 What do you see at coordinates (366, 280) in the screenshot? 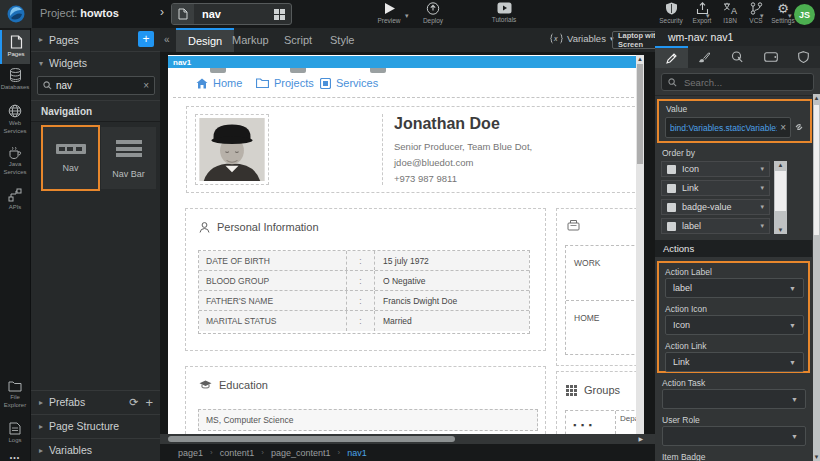
I see `personal-info-panel: Personal Information DATE OF BIRTH : 15 …` at bounding box center [366, 280].